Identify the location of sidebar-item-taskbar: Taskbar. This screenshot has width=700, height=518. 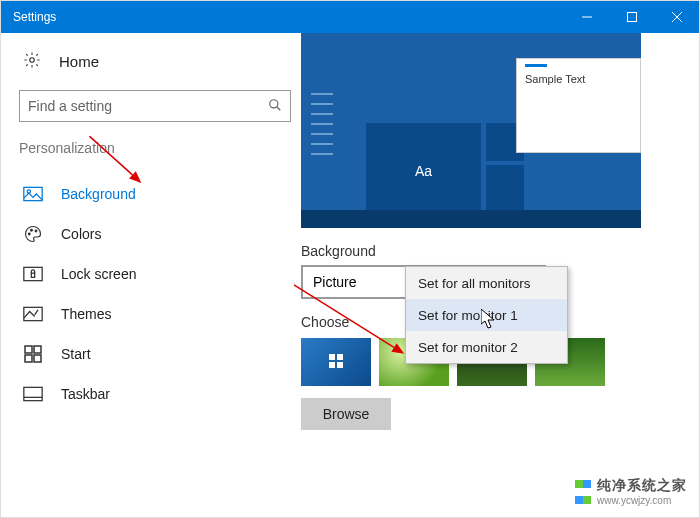
(155, 394).